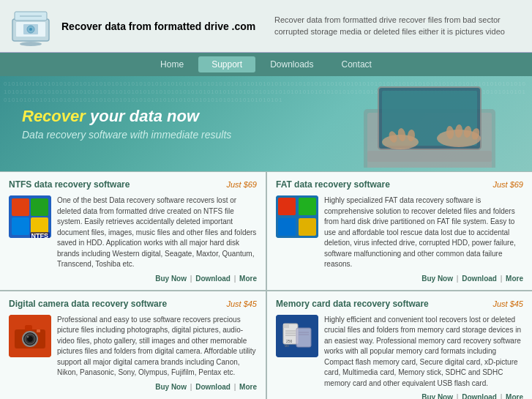 Image resolution: width=532 pixels, height=399 pixels. Describe the element at coordinates (424, 396) in the screenshot. I see `product-memcard-links: Buy Now | Download | More` at that location.